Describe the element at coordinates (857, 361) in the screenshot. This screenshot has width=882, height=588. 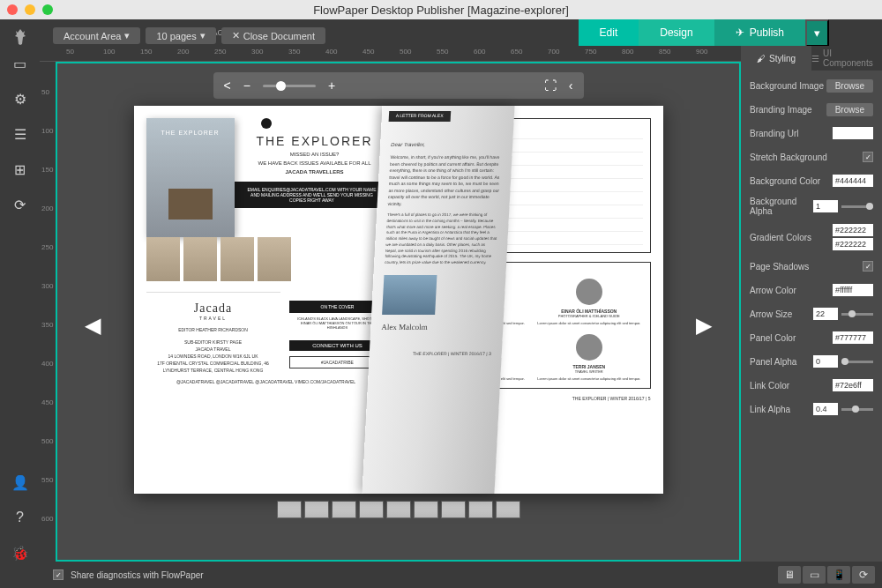
I see `panel-alpha-slider` at that location.